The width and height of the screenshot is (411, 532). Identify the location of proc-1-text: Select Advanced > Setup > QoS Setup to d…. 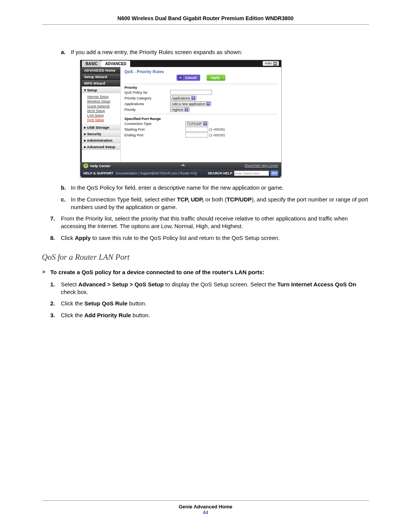
(215, 289).